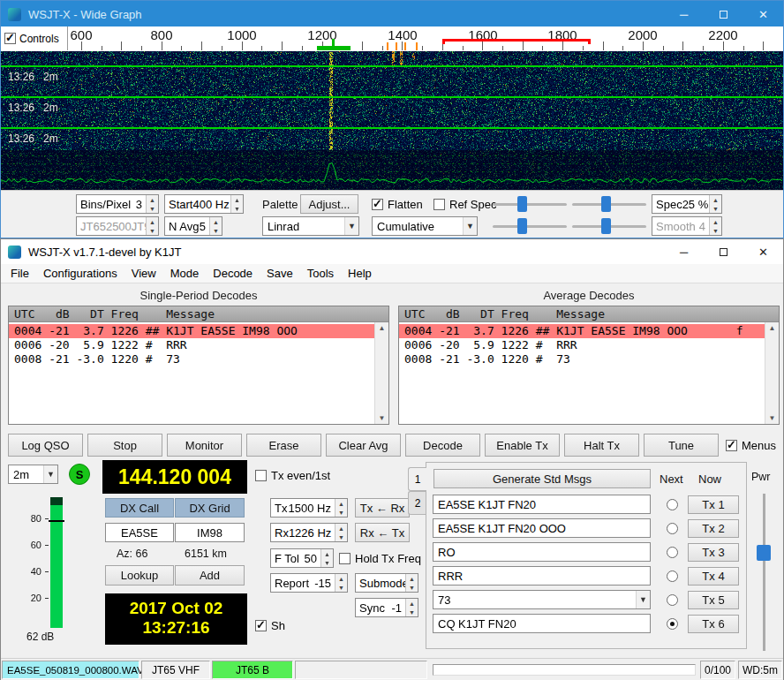 This screenshot has height=680, width=784. I want to click on tx1-message-input: EA5SE K1JT FN20, so click(542, 504).